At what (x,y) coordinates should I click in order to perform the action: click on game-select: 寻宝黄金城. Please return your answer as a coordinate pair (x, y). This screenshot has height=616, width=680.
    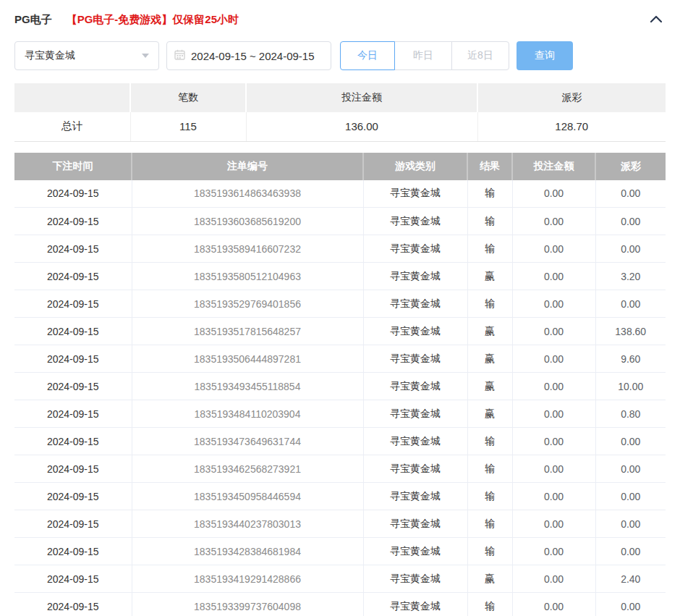
    Looking at the image, I should click on (87, 56).